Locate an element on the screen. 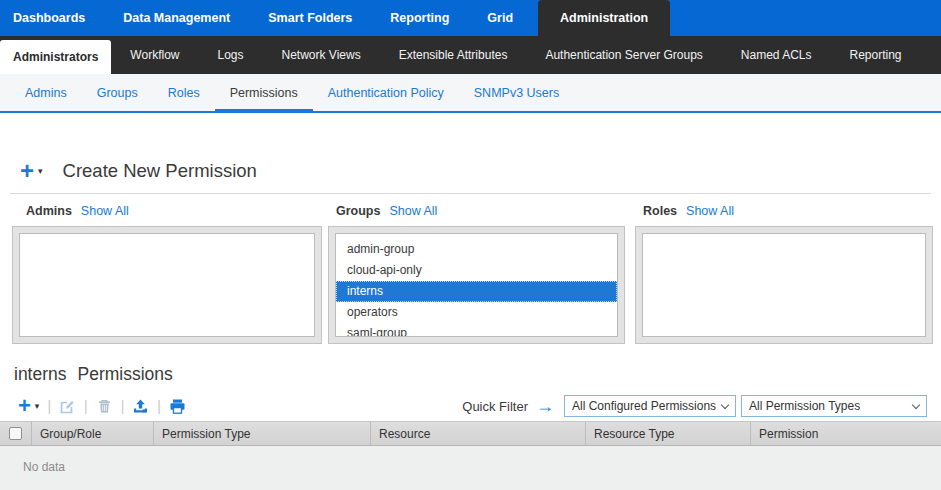 The height and width of the screenshot is (490, 941). roles-label: Roles is located at coordinates (660, 211).